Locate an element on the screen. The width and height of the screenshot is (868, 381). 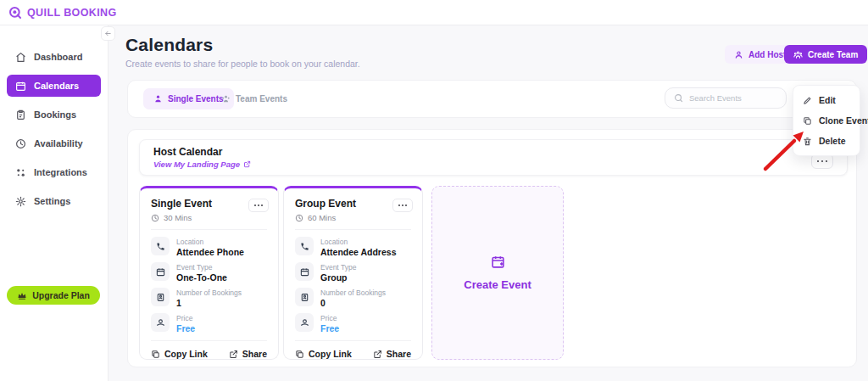
menu-item-label: Clone Event is located at coordinates (843, 120).